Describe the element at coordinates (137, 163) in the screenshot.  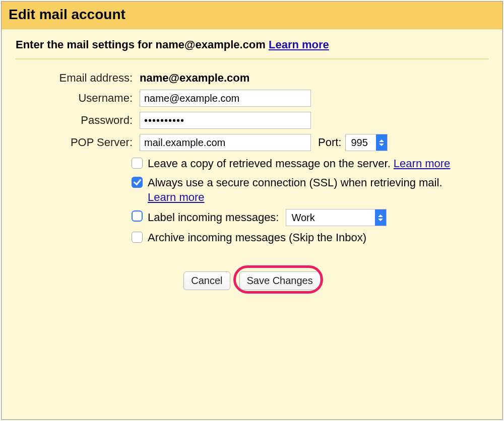
I see `checkbox-leave-copy` at that location.